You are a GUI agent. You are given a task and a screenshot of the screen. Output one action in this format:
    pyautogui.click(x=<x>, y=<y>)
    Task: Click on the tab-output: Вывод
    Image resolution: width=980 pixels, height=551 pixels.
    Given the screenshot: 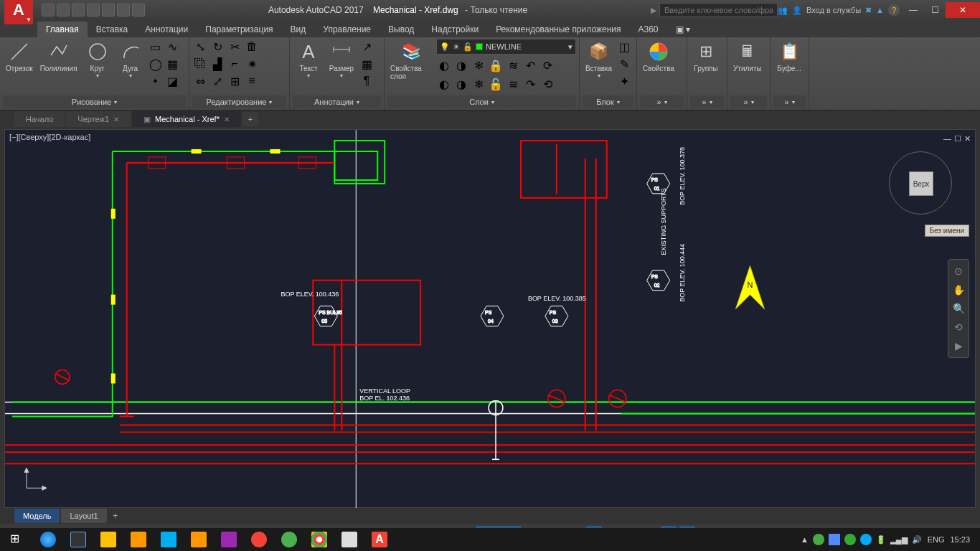 What is the action you would take?
    pyautogui.click(x=401, y=29)
    